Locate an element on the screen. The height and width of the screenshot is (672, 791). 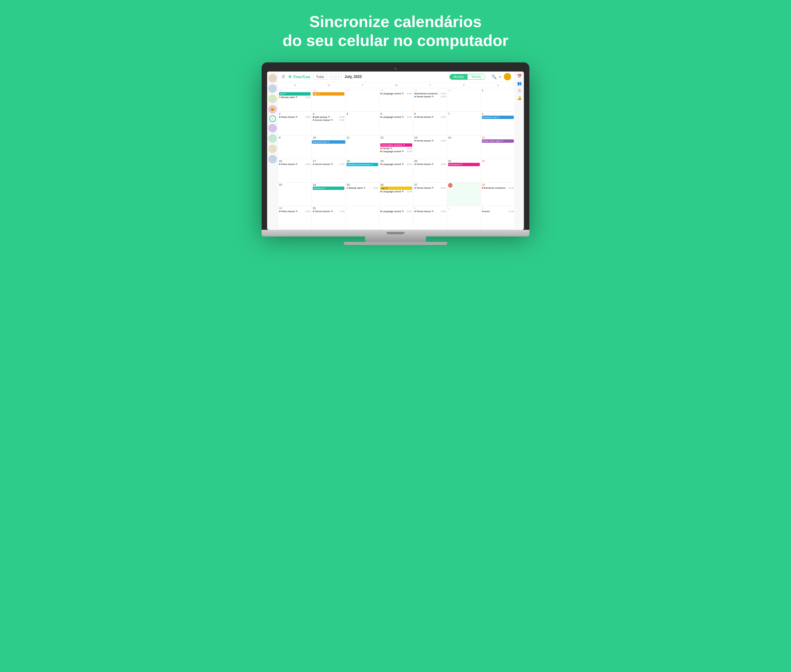
cal-cell-jul3: 3 kate pickup ✎ 16:00 Soccer lesson ✎ is located at coordinates (329, 123).